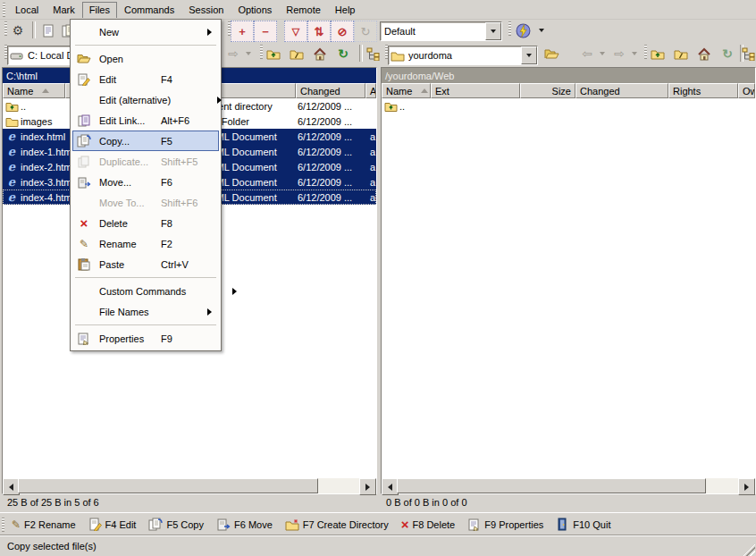 Image resolution: width=756 pixels, height=556 pixels. Describe the element at coordinates (296, 31) in the screenshot. I see `filter-button: ▽` at that location.